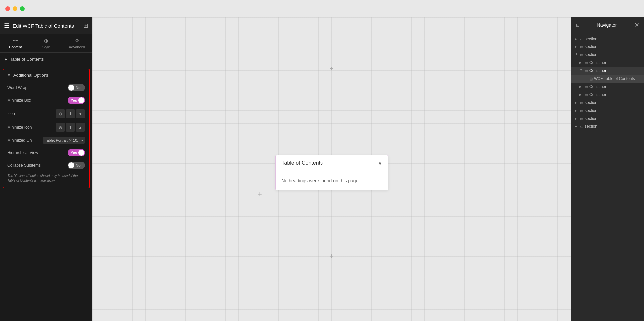 The image size is (644, 321). What do you see at coordinates (46, 47) in the screenshot?
I see `style-tab-label: Style` at bounding box center [46, 47].